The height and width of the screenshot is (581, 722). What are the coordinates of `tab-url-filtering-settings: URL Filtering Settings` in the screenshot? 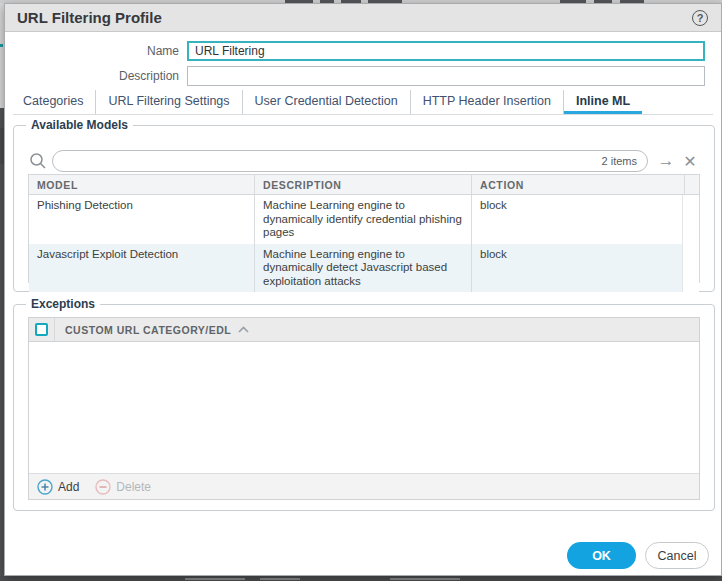 It's located at (169, 102).